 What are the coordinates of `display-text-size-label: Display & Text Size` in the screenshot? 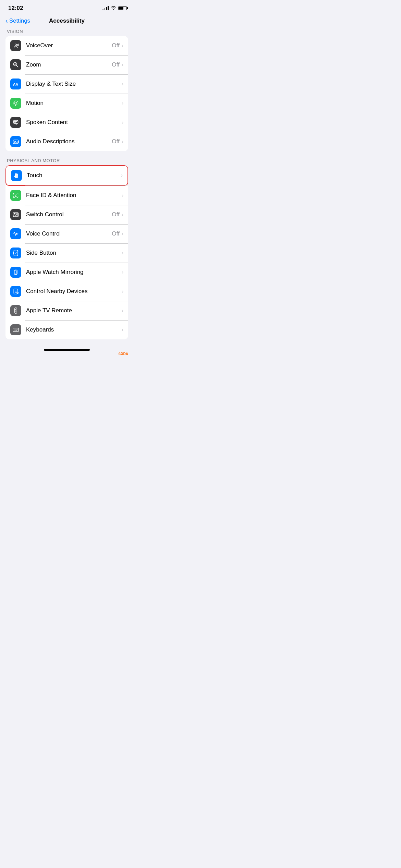 It's located at (74, 84).